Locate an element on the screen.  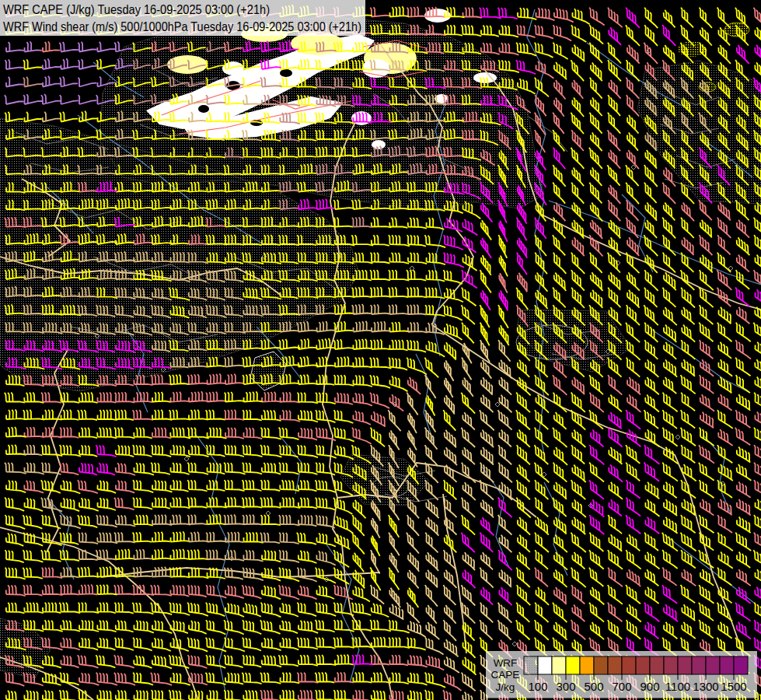
svg-text: 300 is located at coordinates (566, 686).